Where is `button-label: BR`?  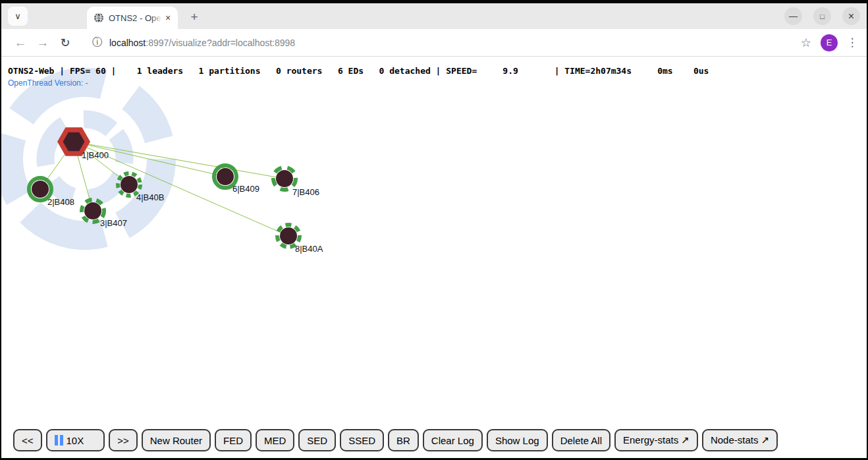
button-label: BR is located at coordinates (403, 440).